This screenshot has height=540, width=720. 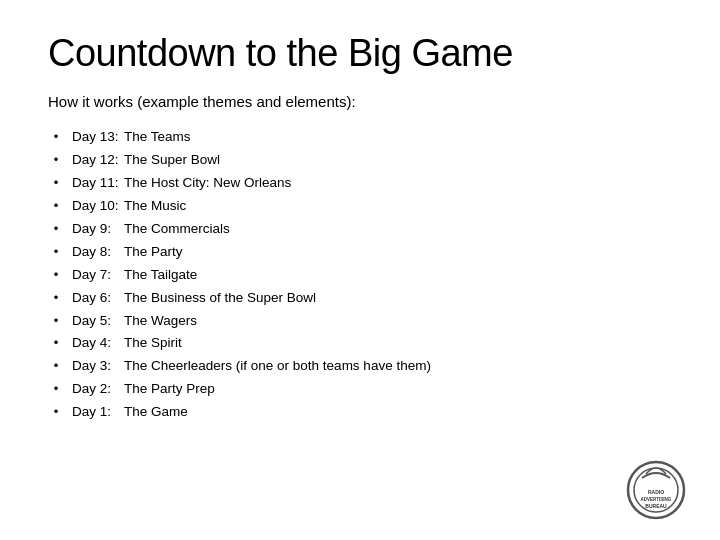 I want to click on rab-logo: RADIO ADVERTISING BUREAU, so click(x=656, y=490).